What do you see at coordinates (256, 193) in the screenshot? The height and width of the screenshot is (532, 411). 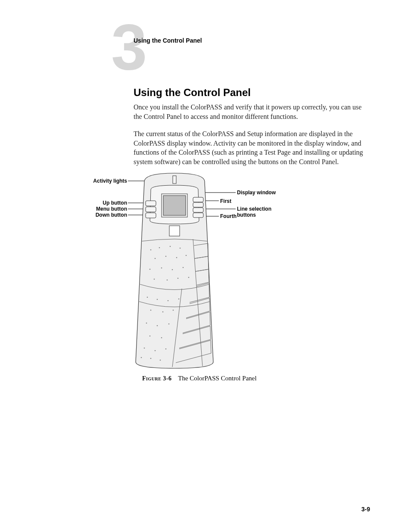 I see `callout-display-window: Display window` at bounding box center [256, 193].